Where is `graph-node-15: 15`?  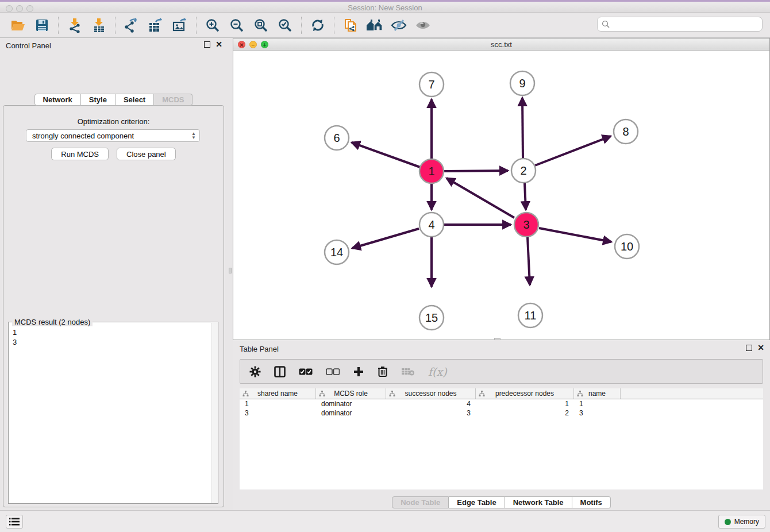
graph-node-15: 15 is located at coordinates (432, 318).